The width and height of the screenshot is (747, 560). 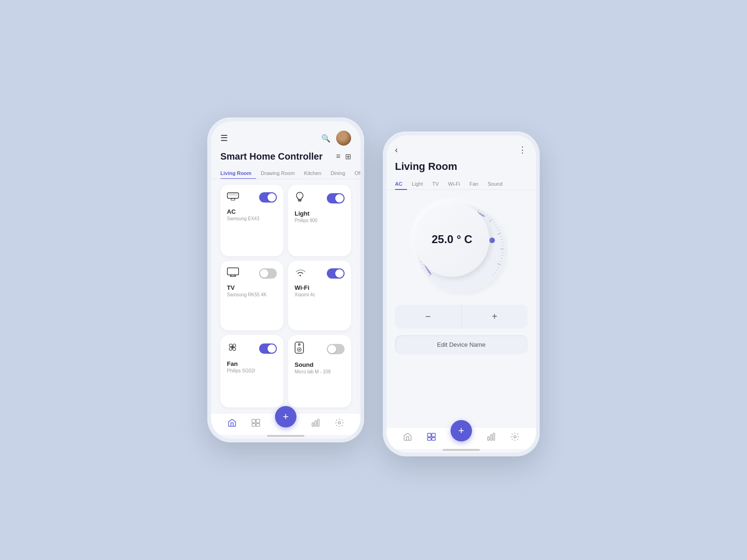 I want to click on light-name: Light, so click(x=319, y=214).